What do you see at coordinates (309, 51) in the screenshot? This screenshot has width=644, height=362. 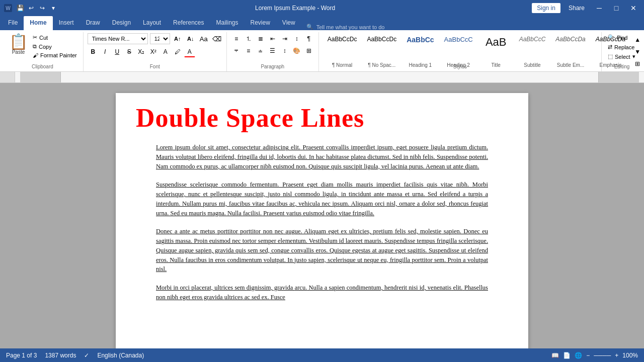 I see `borders-btn: ⊞` at bounding box center [309, 51].